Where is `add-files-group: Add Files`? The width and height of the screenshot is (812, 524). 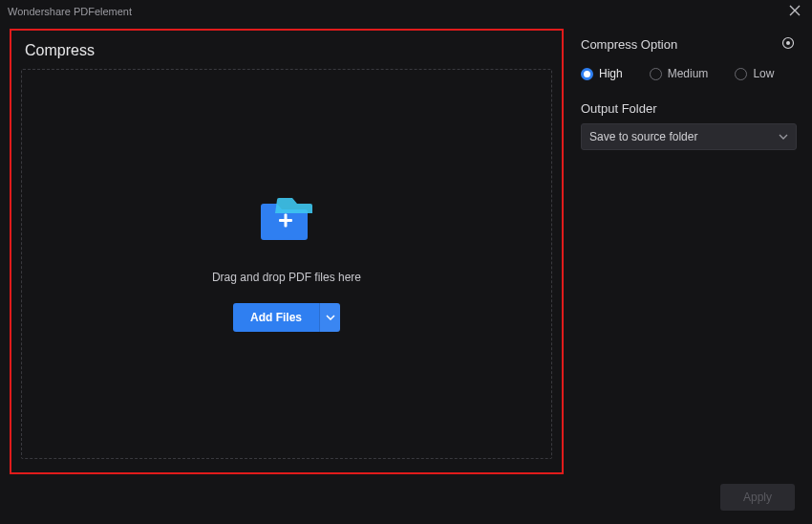
add-files-group: Add Files is located at coordinates (287, 317).